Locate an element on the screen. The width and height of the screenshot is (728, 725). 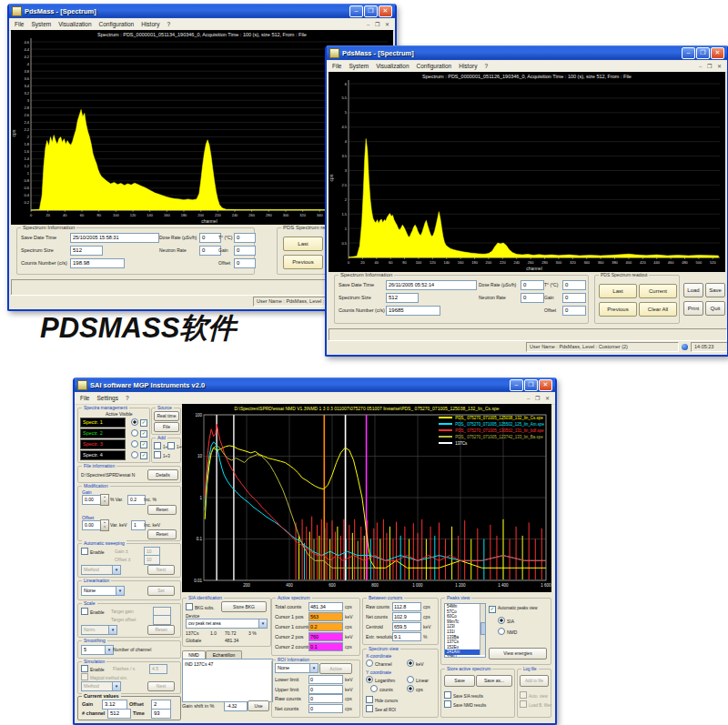
quit-button: Quit is located at coordinates (715, 308).